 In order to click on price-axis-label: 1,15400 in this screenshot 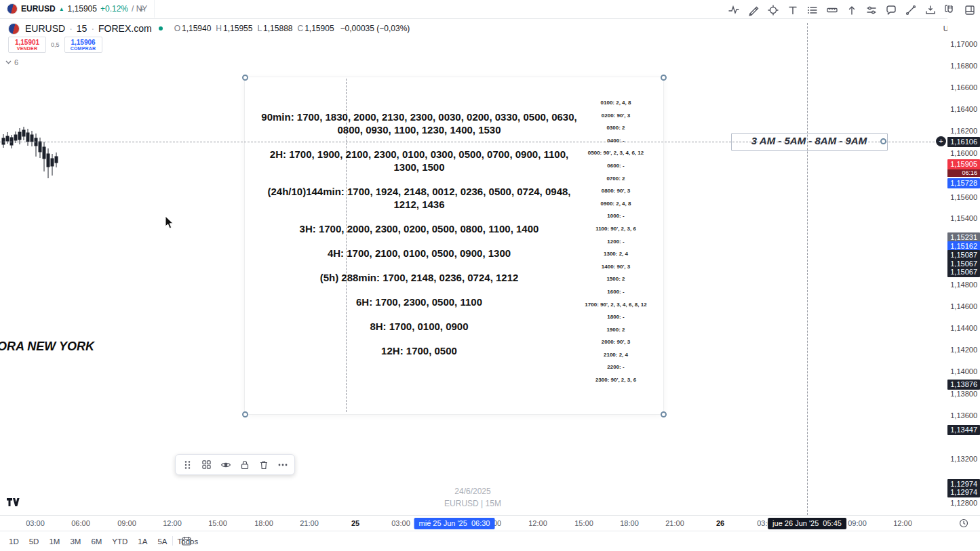, I will do `click(964, 218)`.